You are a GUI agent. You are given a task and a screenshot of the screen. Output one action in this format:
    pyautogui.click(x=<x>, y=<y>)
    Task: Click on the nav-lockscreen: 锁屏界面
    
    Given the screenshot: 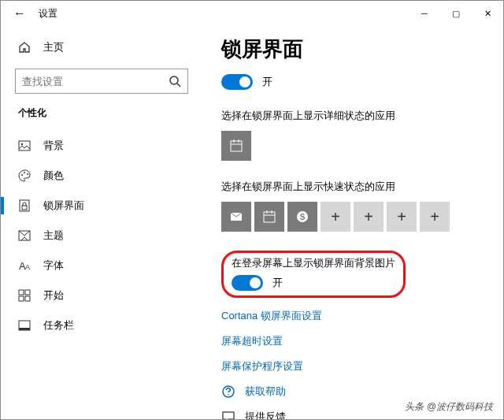 What is the action you would take?
    pyautogui.click(x=102, y=206)
    